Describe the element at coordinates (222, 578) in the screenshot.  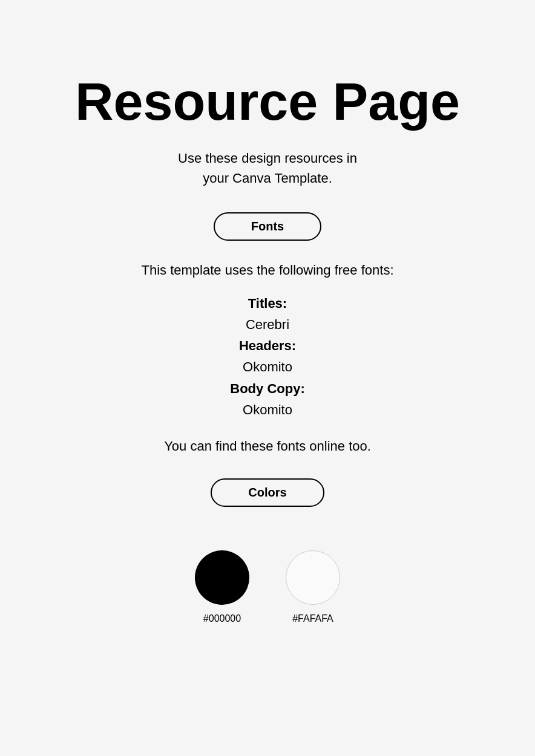
I see `color-circle-black` at that location.